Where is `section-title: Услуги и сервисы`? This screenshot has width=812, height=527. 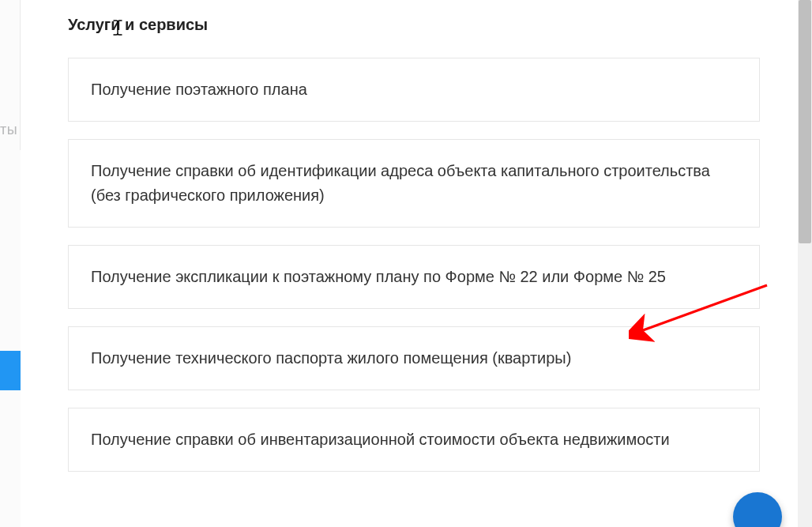
section-title: Услуги и сервисы is located at coordinates (440, 25).